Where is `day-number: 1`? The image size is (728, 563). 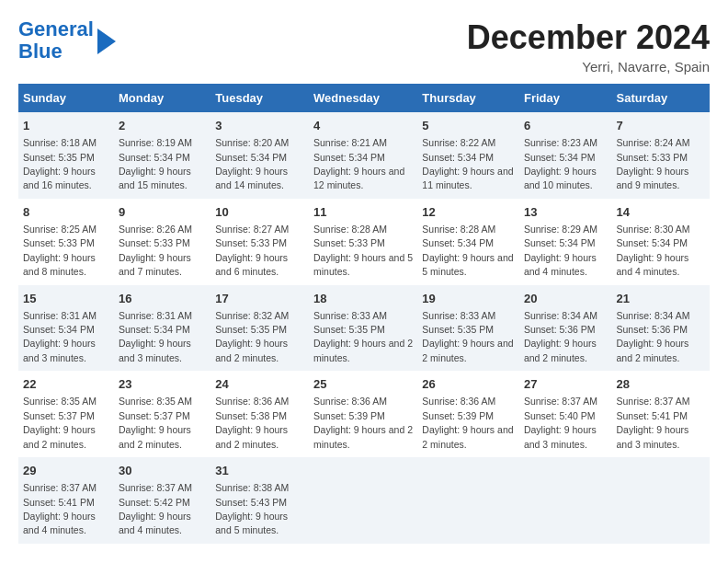
day-number: 1 is located at coordinates (66, 126).